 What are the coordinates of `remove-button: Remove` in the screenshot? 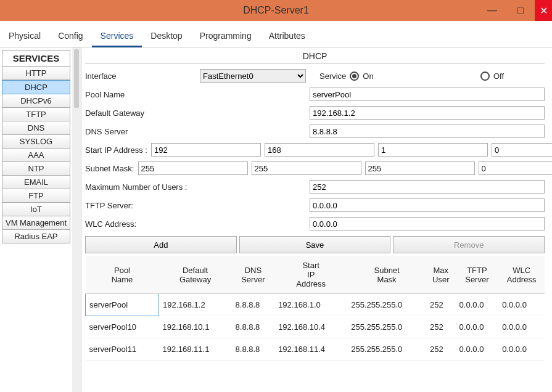 It's located at (469, 245).